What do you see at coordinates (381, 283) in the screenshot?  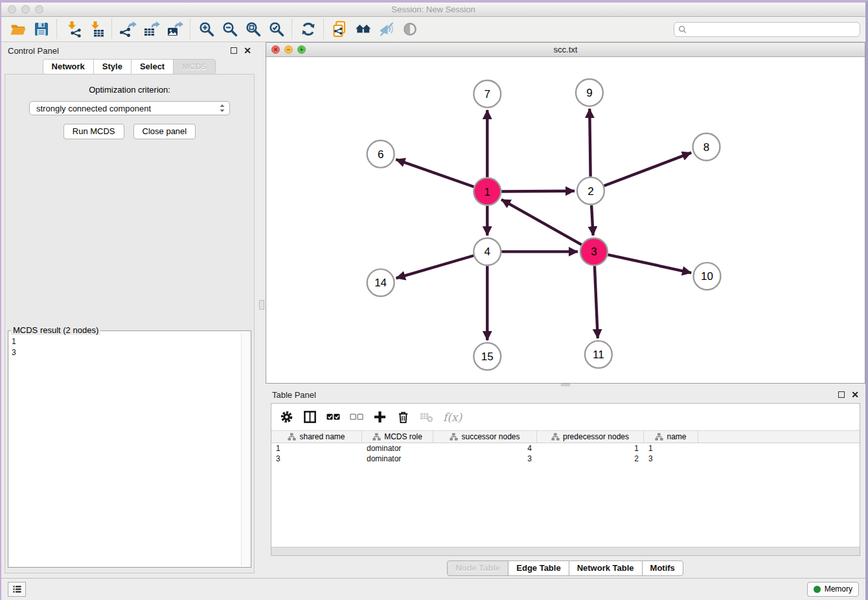 I see `graph-node-14: 14` at bounding box center [381, 283].